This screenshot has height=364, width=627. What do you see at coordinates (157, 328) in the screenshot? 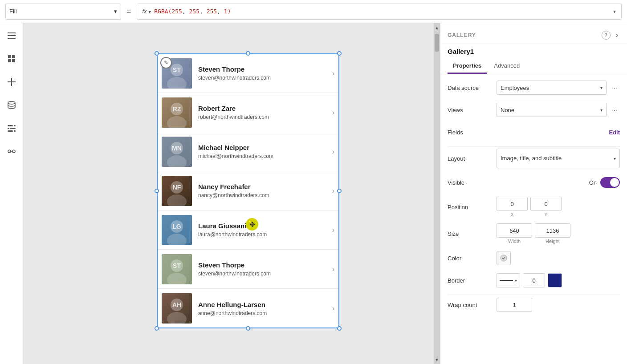
I see `handle-bottom-left` at bounding box center [157, 328].